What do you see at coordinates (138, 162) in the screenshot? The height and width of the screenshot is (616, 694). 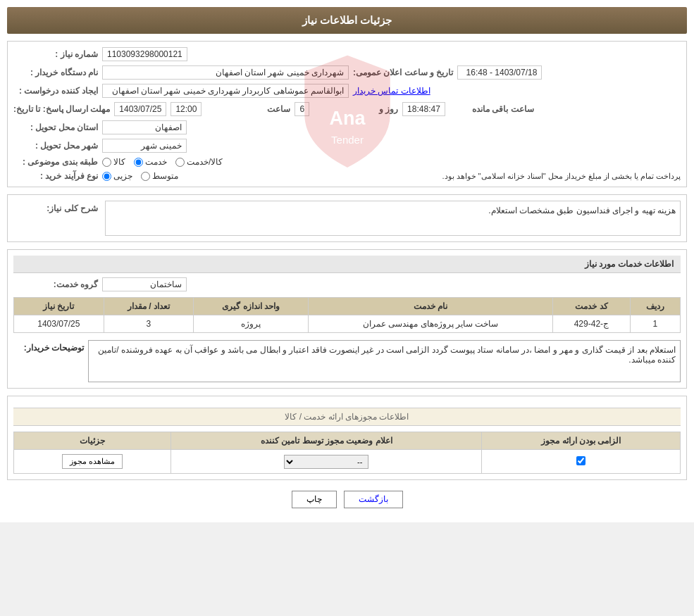 I see `category-radio-khedmat` at bounding box center [138, 162].